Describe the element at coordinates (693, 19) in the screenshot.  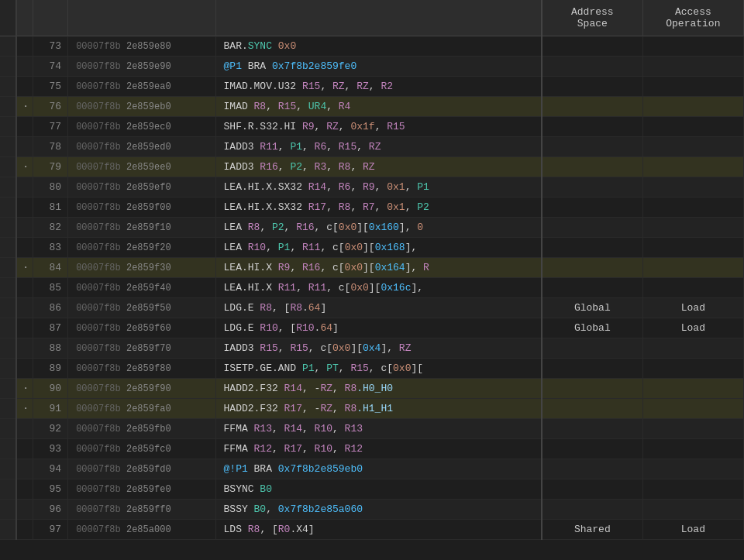
I see `access-op-col-header: AccessOperation` at that location.